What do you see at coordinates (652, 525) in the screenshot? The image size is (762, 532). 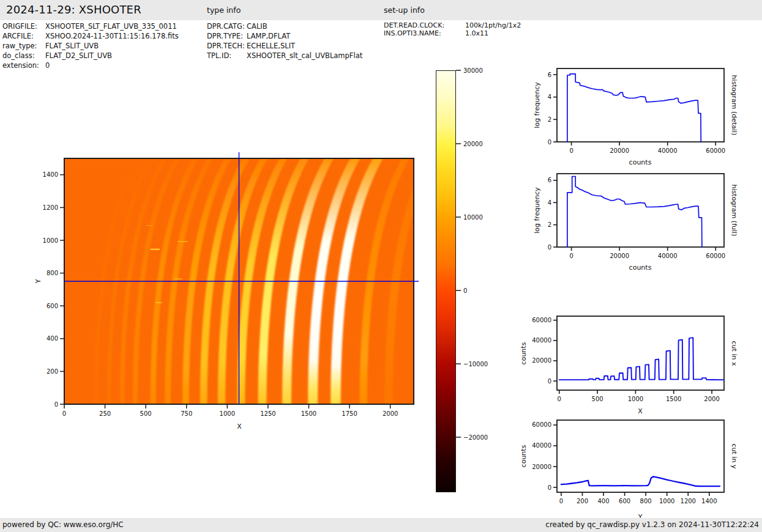 I see `footer-right-text: created by qc_rawdisp.py v1.2.3 on 2024-…` at bounding box center [652, 525].